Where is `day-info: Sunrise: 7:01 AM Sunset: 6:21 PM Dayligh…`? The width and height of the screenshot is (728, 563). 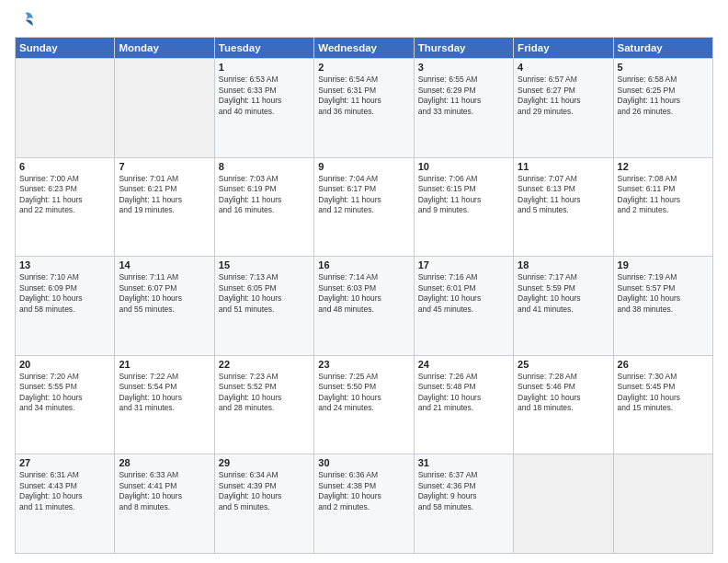 day-info: Sunrise: 7:01 AM Sunset: 6:21 PM Dayligh… is located at coordinates (164, 195).